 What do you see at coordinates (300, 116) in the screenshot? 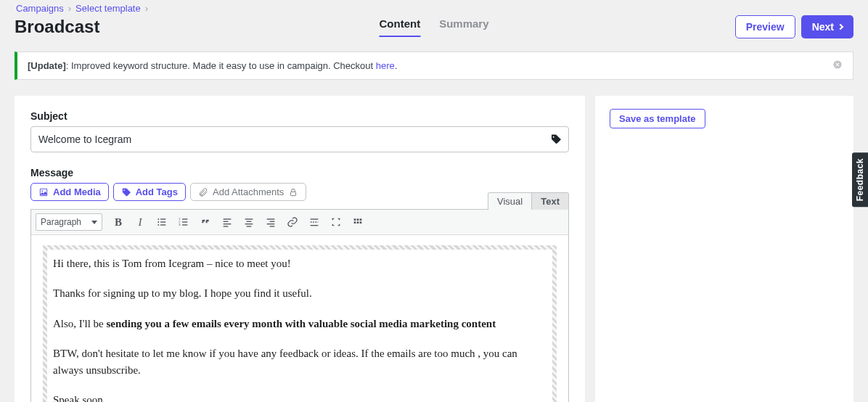
I see `subject-label: Subject` at bounding box center [300, 116].